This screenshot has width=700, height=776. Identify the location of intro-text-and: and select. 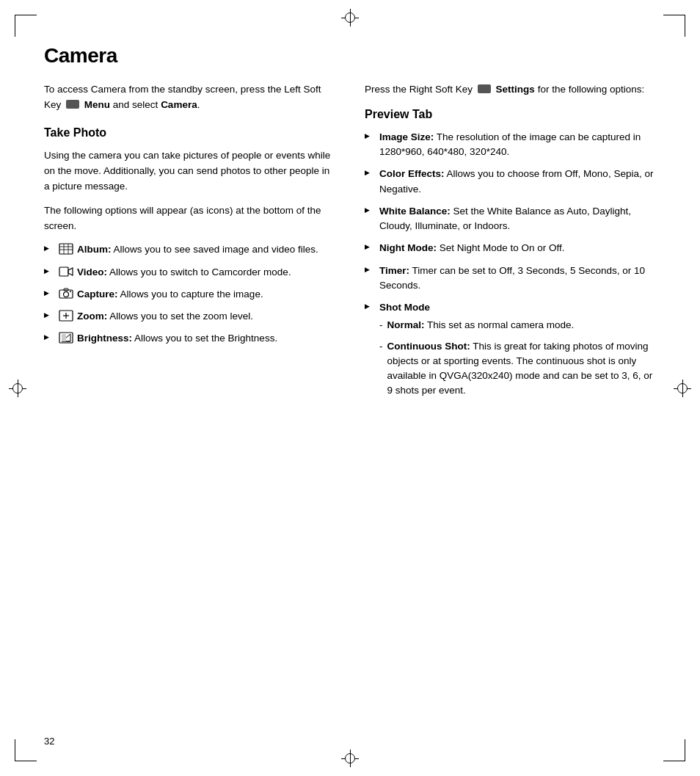
(136, 104).